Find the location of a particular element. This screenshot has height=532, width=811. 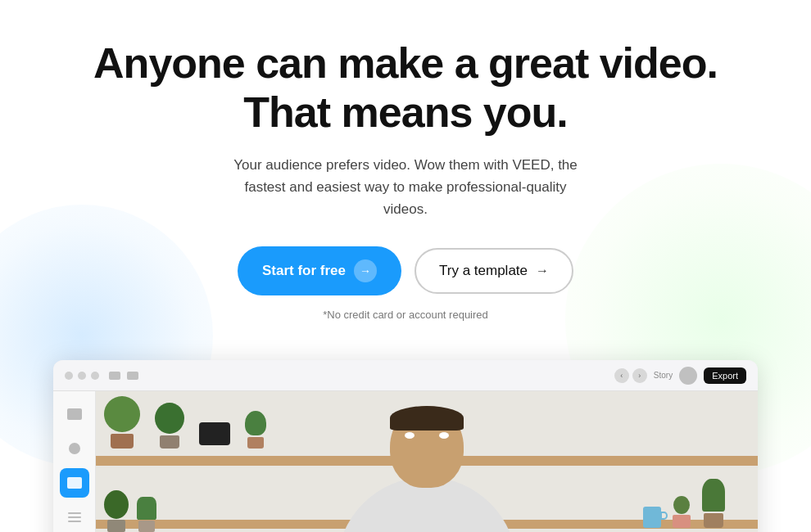

tall-plant is located at coordinates (714, 503).